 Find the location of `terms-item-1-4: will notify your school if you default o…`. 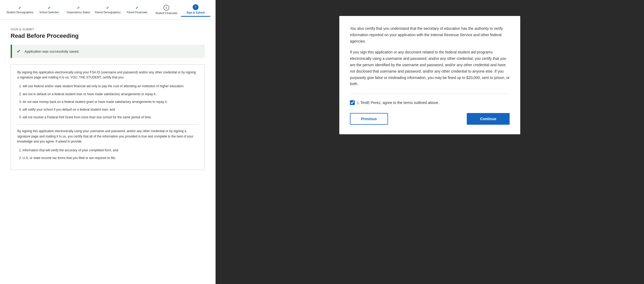

terms-item-1-4: will notify your school if you default o… is located at coordinates (110, 110).